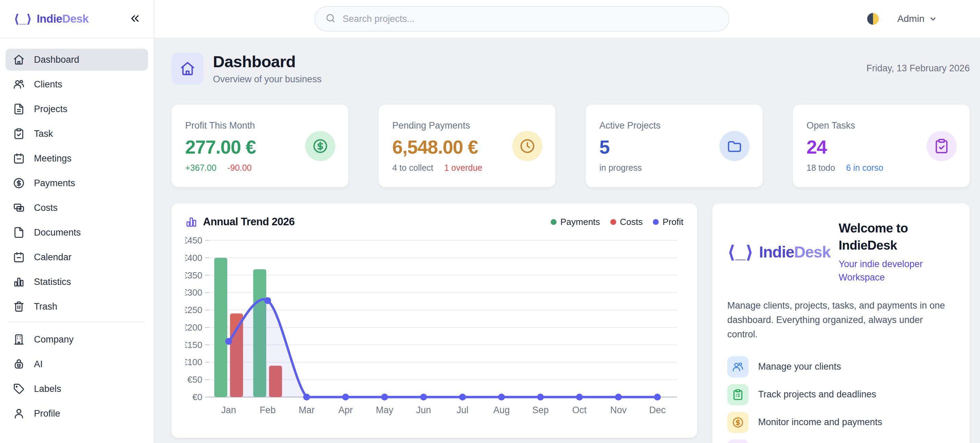 The height and width of the screenshot is (443, 980). What do you see at coordinates (240, 168) in the screenshot?
I see `stat-sub-text: -90.00` at bounding box center [240, 168].